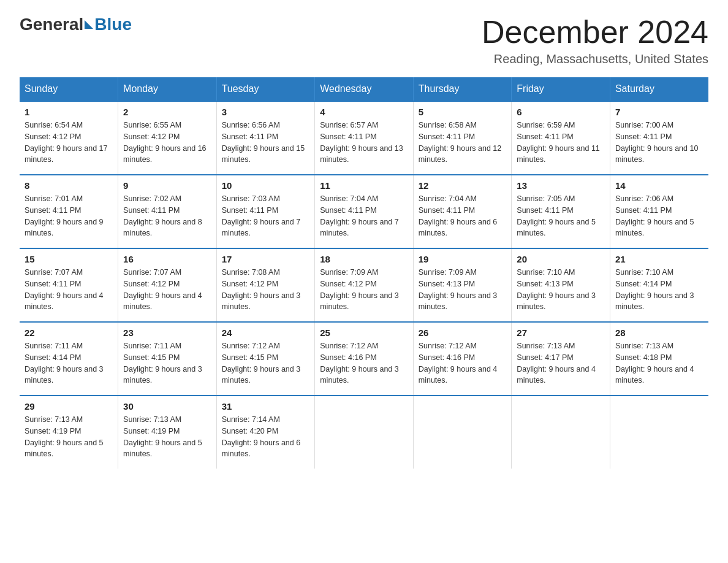 This screenshot has width=728, height=563. Describe the element at coordinates (659, 138) in the screenshot. I see `table-row: 7 Sunrise: 7:00 AM Sunset: 4:11 PM Dayli…` at that location.